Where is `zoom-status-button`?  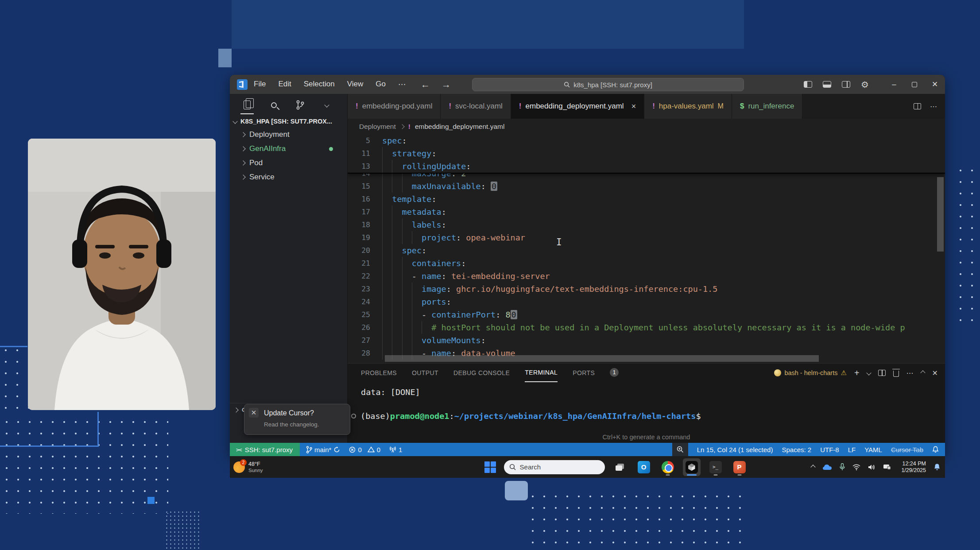
zoom-status-button is located at coordinates (680, 449).